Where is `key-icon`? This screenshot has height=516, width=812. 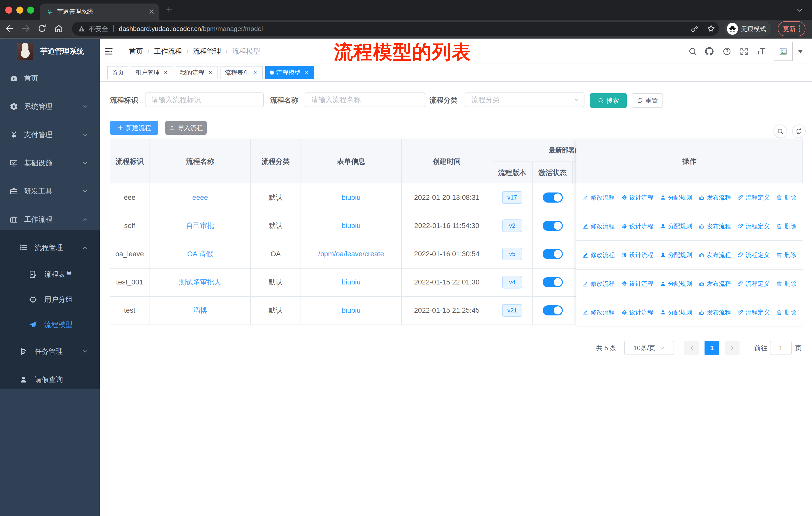 key-icon is located at coordinates (695, 29).